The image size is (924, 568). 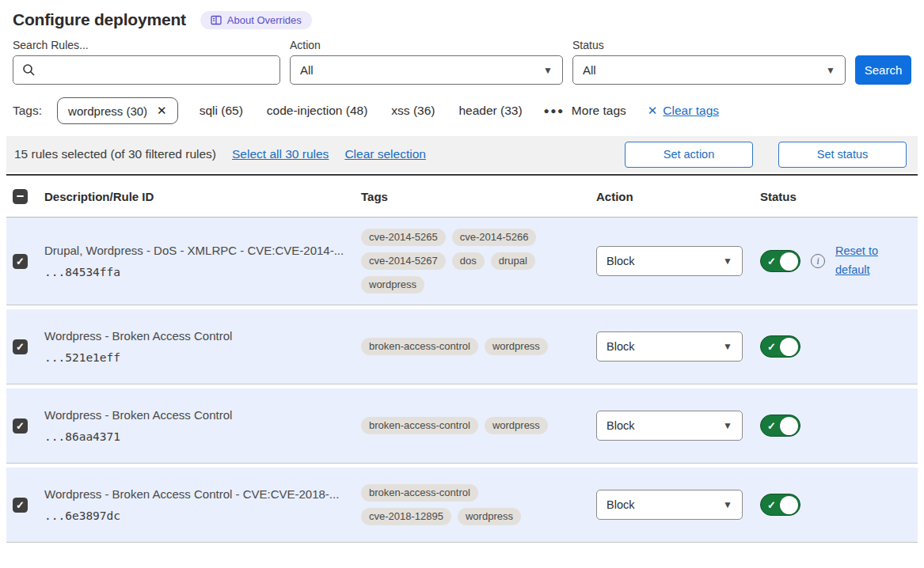 What do you see at coordinates (21, 196) in the screenshot?
I see `select-all-checkbox` at bounding box center [21, 196].